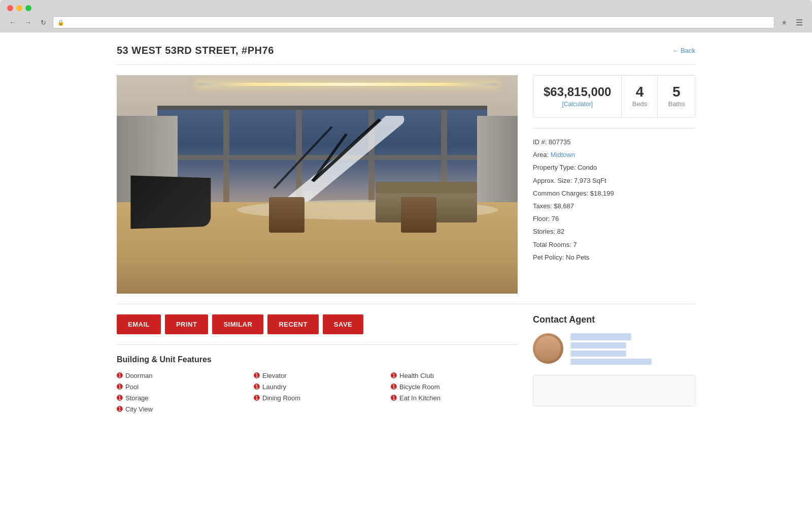 The image size is (812, 508). Describe the element at coordinates (633, 349) in the screenshot. I see `agent-info` at that location.